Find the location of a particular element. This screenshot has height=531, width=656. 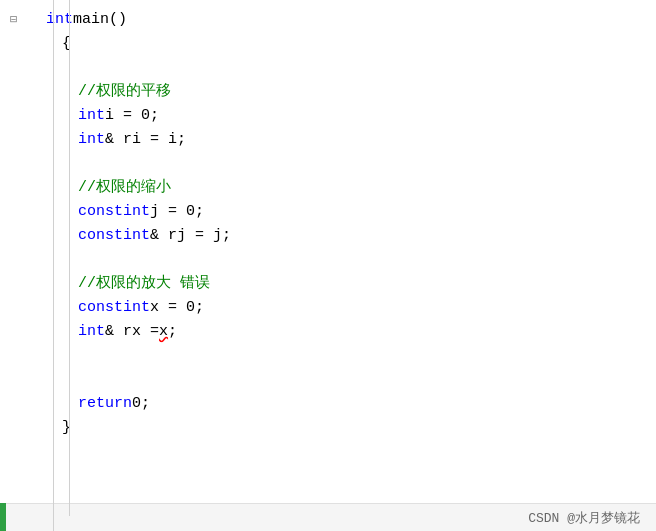

table-row: const int x = 0; is located at coordinates (328, 308).